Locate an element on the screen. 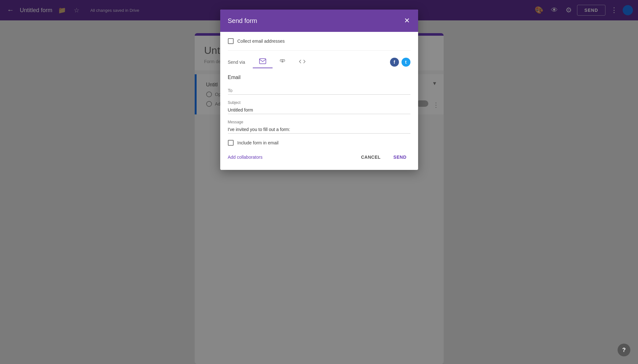  send-via-email-button is located at coordinates (263, 62).